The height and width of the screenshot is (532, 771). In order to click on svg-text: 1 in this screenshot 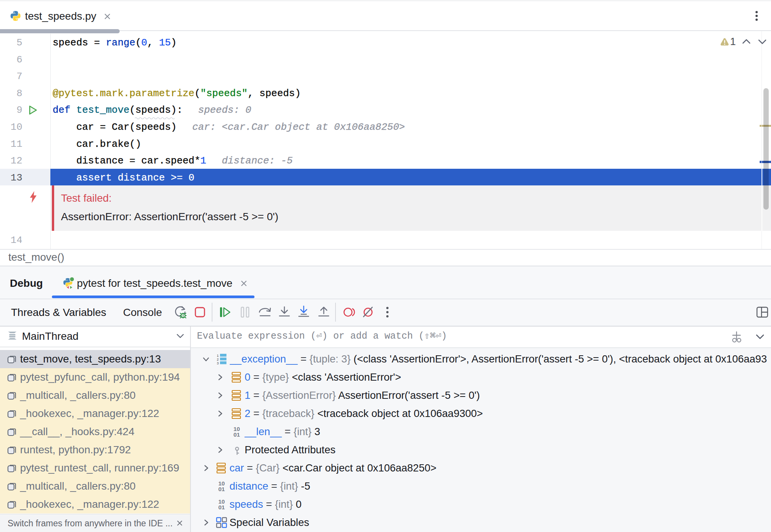, I will do `click(217, 356)`.